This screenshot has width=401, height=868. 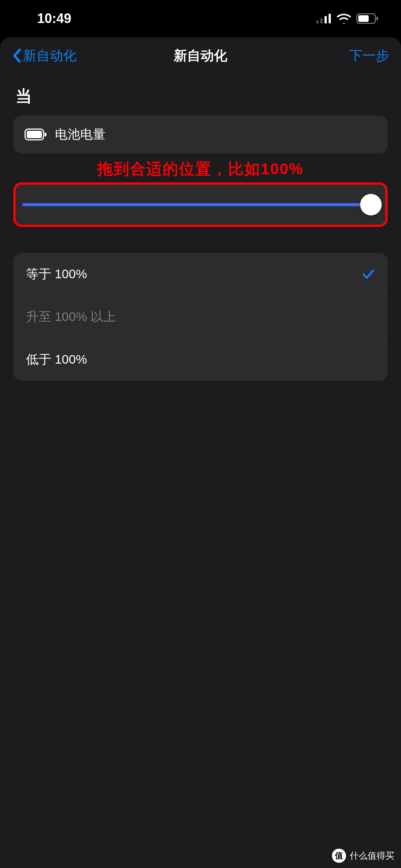 I want to click on checkmark-icon, so click(x=368, y=274).